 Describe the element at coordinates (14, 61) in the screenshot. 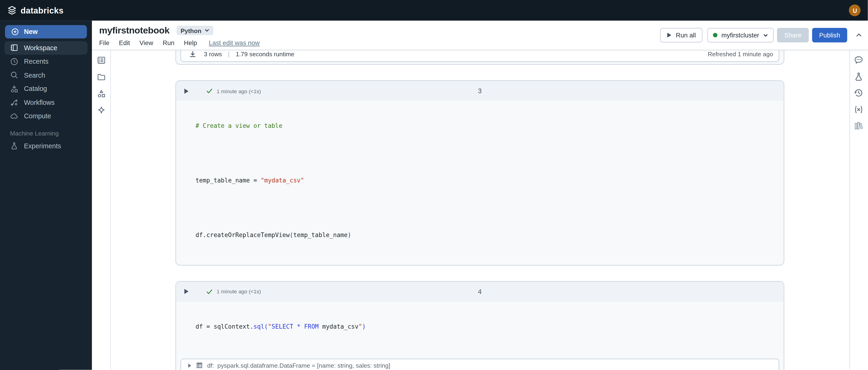

I see `clock-icon` at that location.